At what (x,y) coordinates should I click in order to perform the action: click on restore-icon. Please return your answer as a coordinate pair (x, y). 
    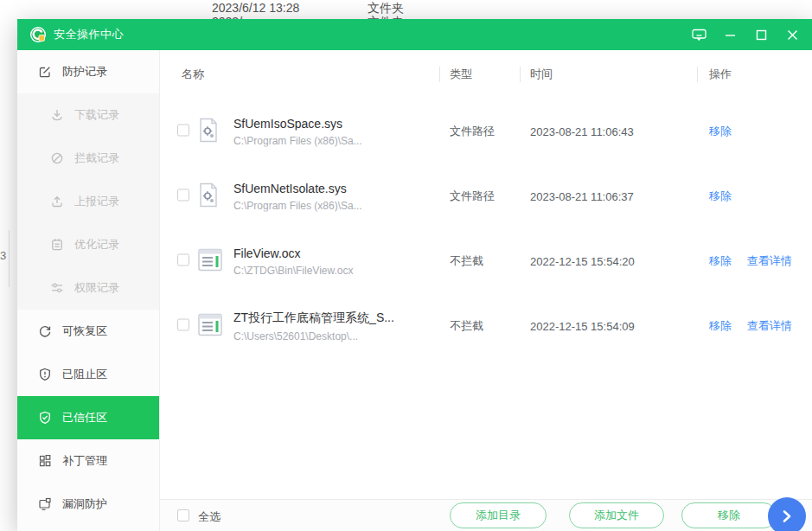
    Looking at the image, I should click on (45, 331).